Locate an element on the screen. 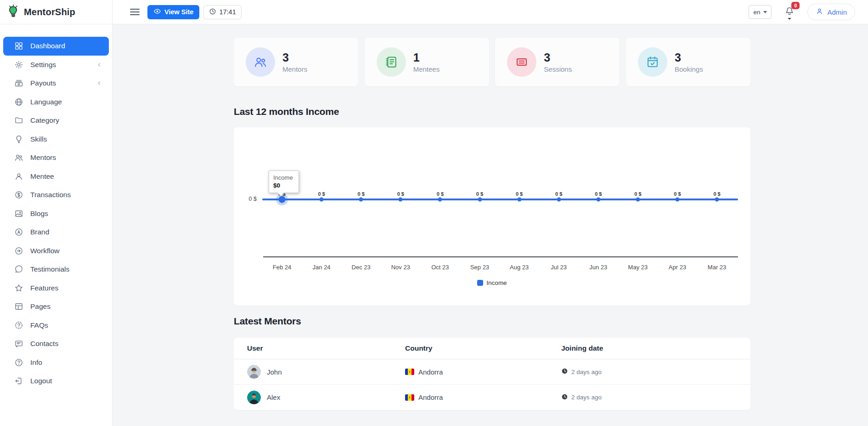 This screenshot has width=868, height=426. stat-label: Bookings is located at coordinates (689, 69).